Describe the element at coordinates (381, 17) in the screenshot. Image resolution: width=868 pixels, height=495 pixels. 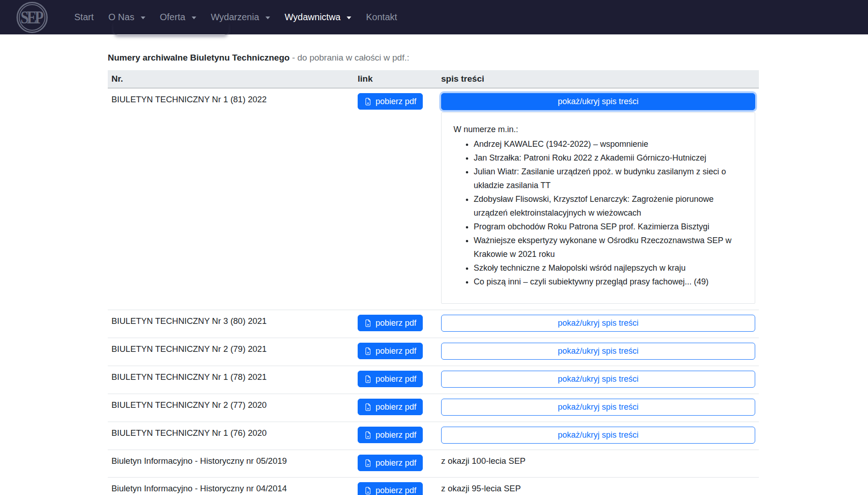
I see `nav-item-kontakt: Kontakt` at that location.